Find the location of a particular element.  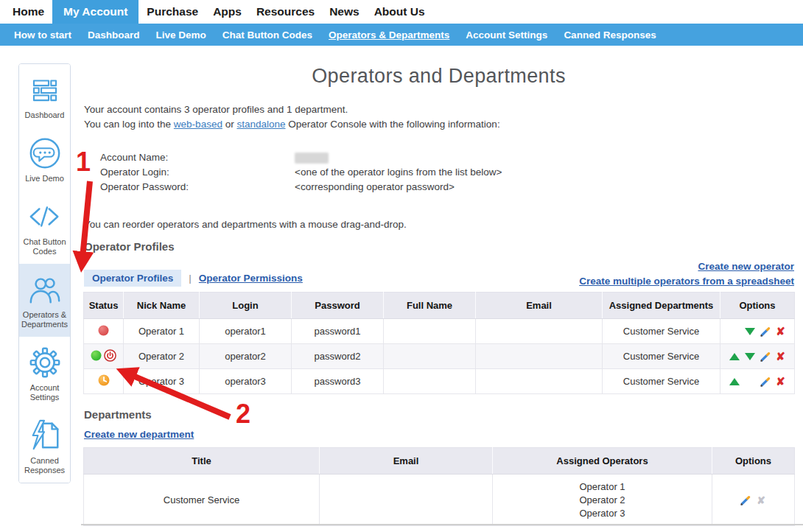

operator-login-value: <one of the operator logins from the lis… is located at coordinates (398, 172).